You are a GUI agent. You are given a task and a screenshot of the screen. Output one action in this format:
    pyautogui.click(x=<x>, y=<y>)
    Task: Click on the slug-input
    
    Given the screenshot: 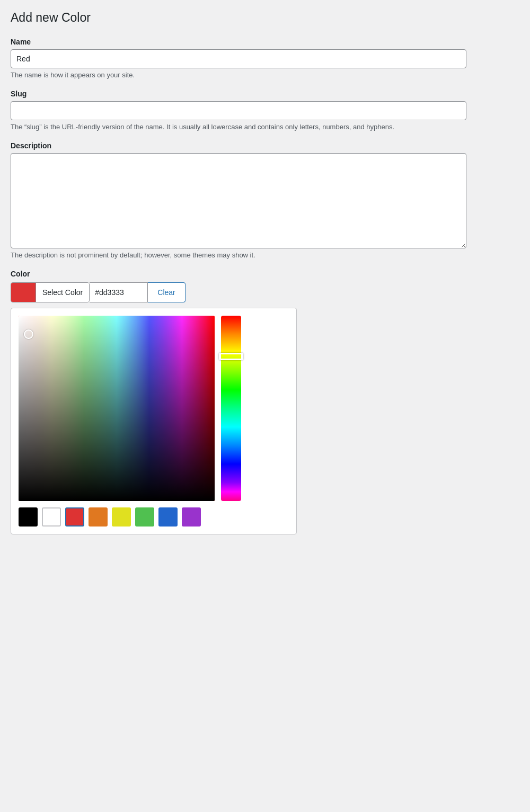 What is the action you would take?
    pyautogui.click(x=238, y=111)
    